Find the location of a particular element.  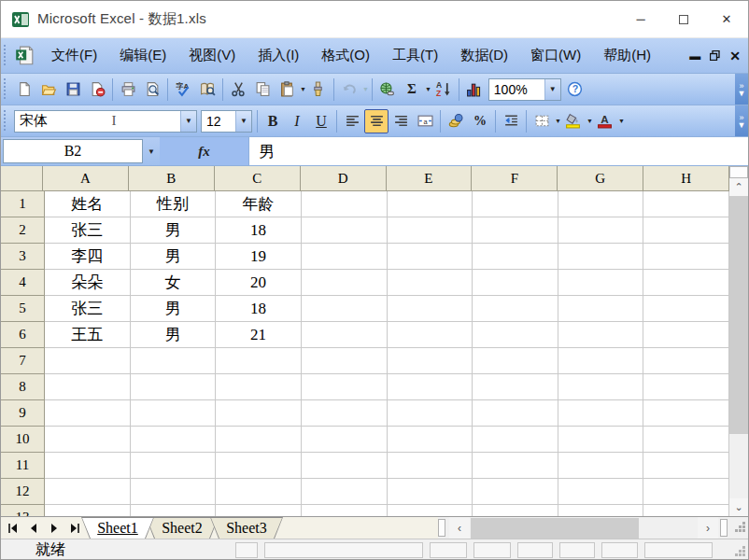

cell-E7 is located at coordinates (431, 361).